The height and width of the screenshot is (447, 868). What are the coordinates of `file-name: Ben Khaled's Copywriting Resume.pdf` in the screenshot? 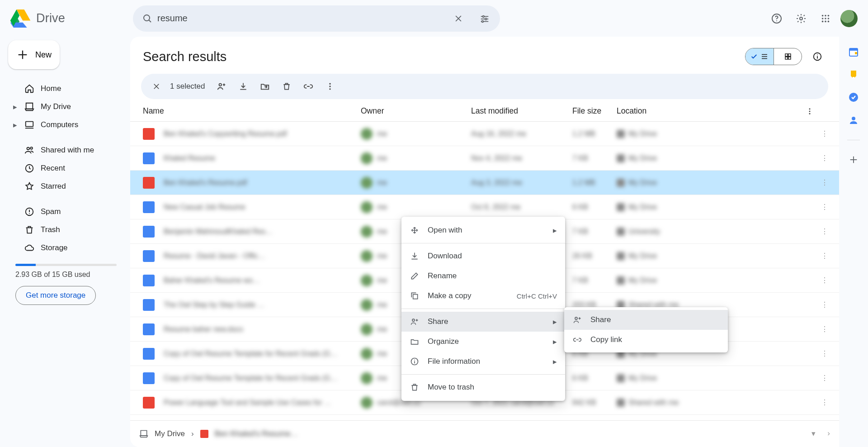 It's located at (225, 134).